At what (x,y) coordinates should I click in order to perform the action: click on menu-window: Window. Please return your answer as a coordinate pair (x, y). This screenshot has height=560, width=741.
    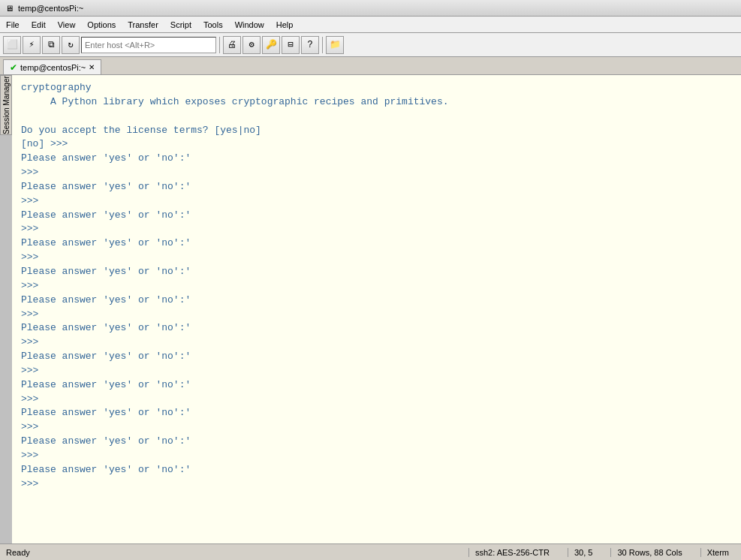
    Looking at the image, I should click on (249, 25).